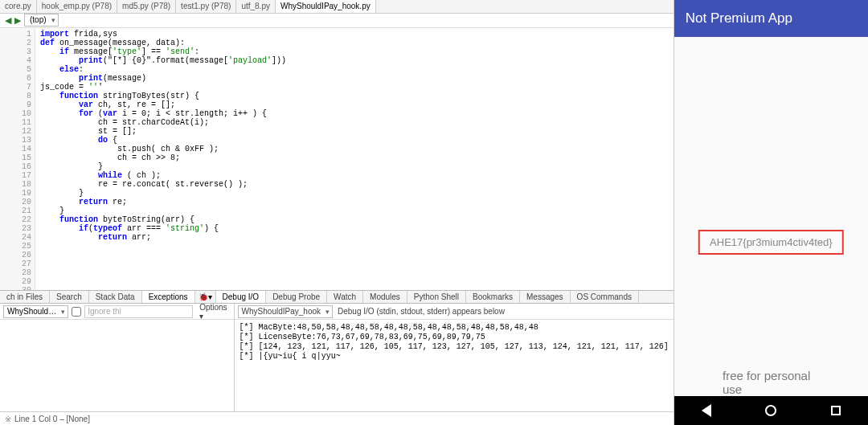 This screenshot has width=868, height=425. What do you see at coordinates (206, 6) in the screenshot?
I see `tab-test1: test1.py (P78)` at bounding box center [206, 6].